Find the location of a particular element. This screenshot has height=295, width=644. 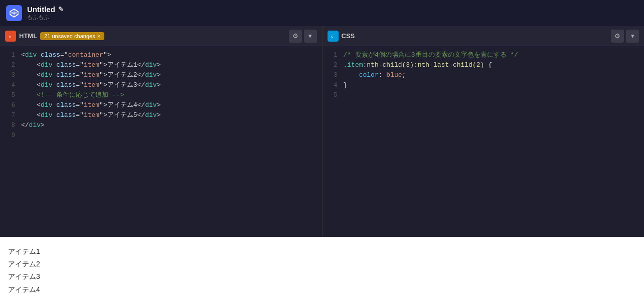

html-panel-actions: ⚙ ▾ is located at coordinates (303, 36).